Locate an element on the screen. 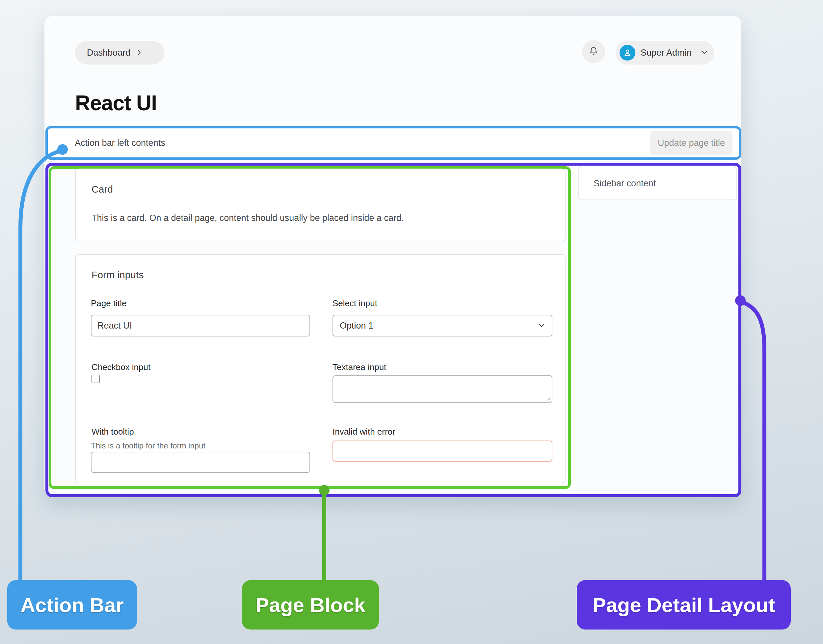 The width and height of the screenshot is (823, 644). page-title-input is located at coordinates (201, 326).